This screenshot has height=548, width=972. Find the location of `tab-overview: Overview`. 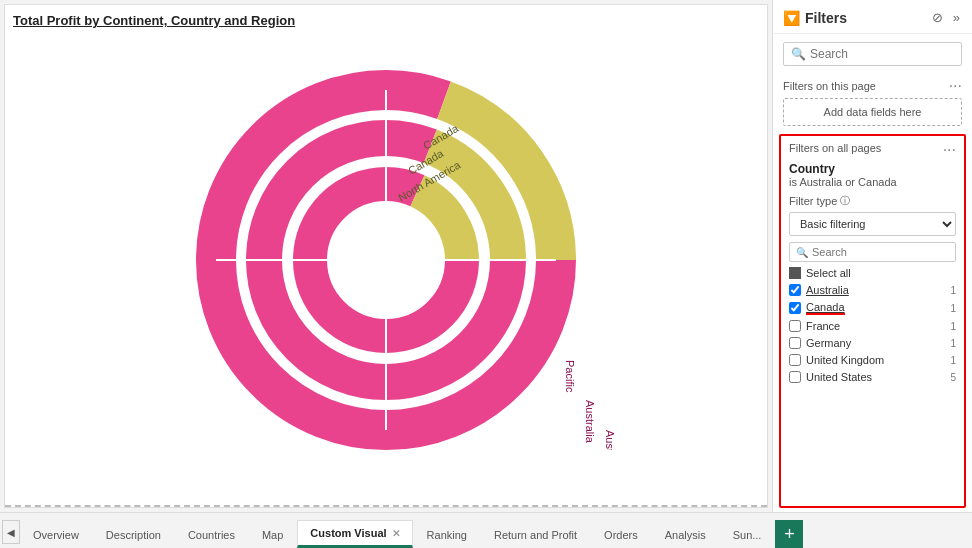

tab-overview: Overview is located at coordinates (56, 534).